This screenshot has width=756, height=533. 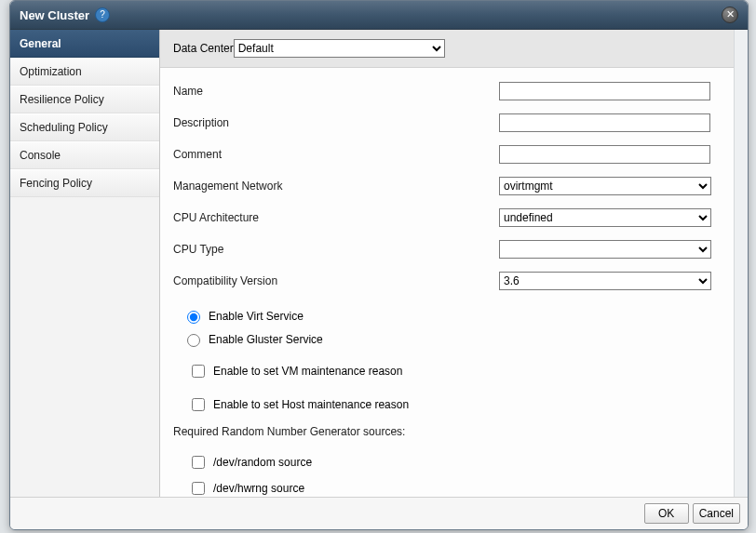 What do you see at coordinates (447, 371) in the screenshot?
I see `vm-maint-reason-row: Enable to set VM maintenance reason` at bounding box center [447, 371].